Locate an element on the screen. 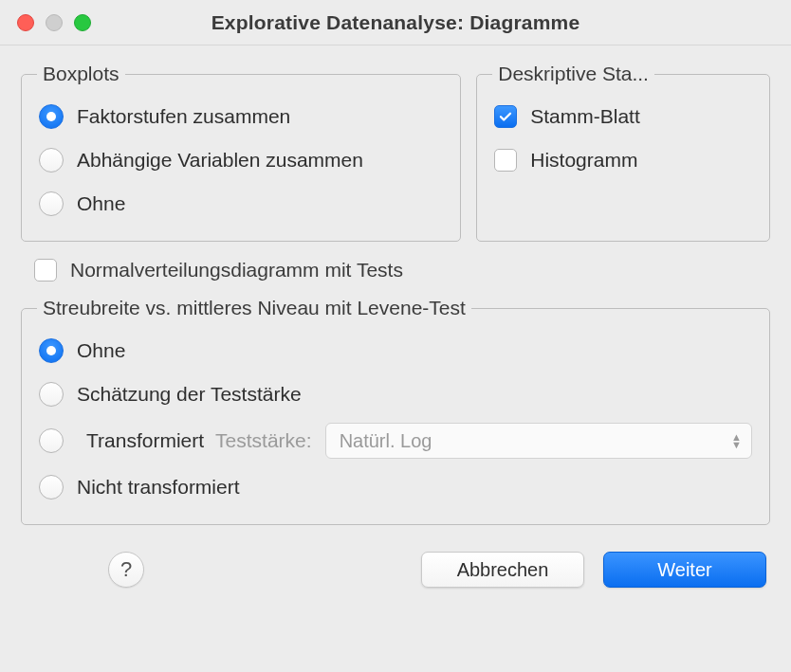 The width and height of the screenshot is (791, 672). descriptive-legend: Deskriptive Sta... is located at coordinates (573, 74).